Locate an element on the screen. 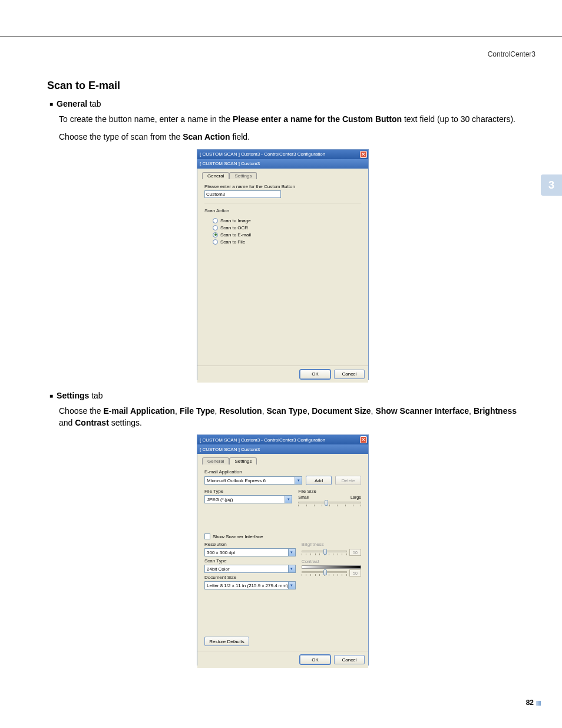 Image resolution: width=562 pixels, height=728 pixels. filesize-small: Small is located at coordinates (303, 498).